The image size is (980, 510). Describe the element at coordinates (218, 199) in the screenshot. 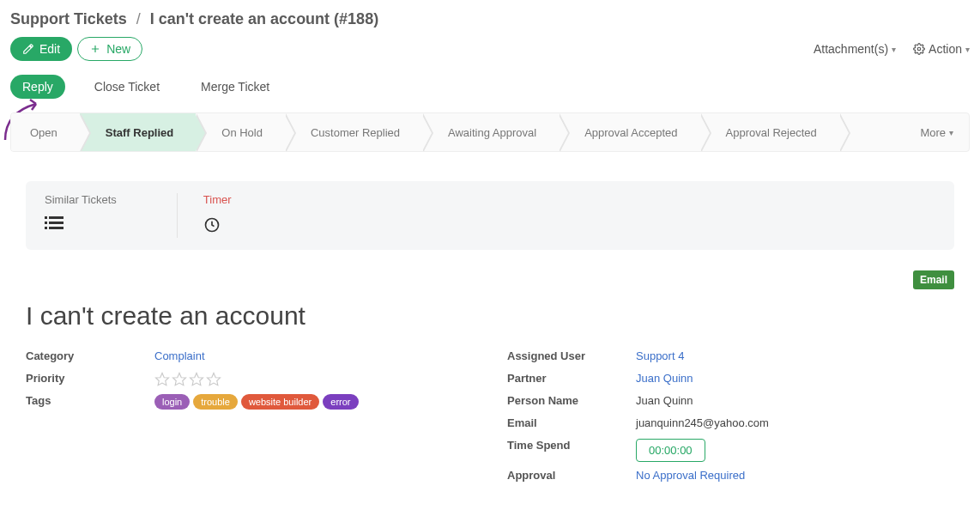

I see `timer-label: Timer` at that location.